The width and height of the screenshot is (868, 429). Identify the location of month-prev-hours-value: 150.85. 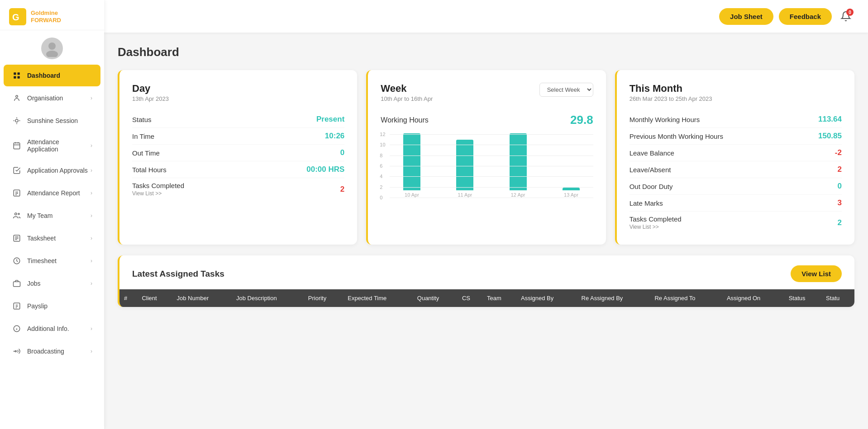
(830, 136).